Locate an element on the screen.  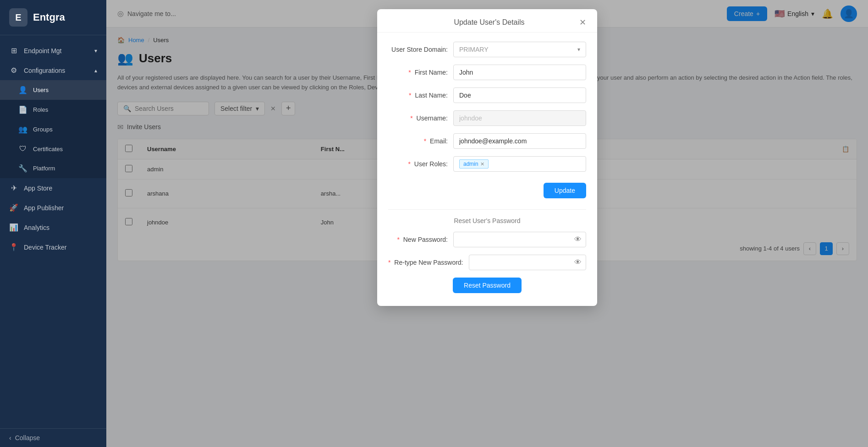
app-store-icon: ✈ is located at coordinates (14, 188).